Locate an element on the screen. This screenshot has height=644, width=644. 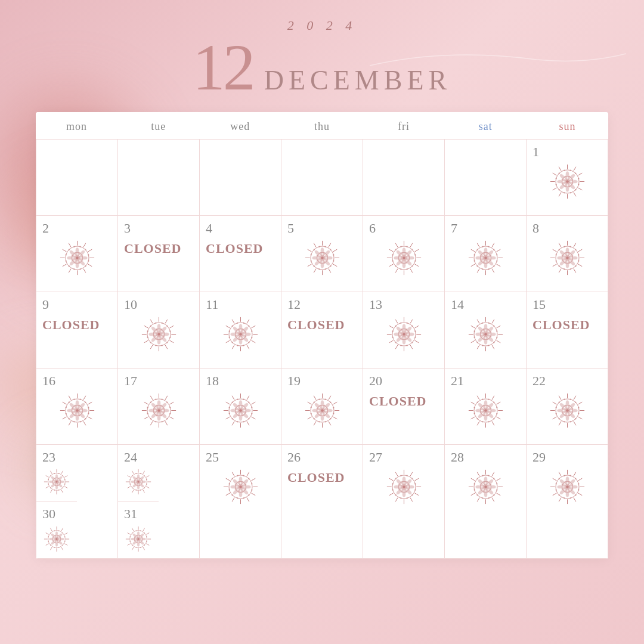
cell-top-24: 24 is located at coordinates (138, 473).